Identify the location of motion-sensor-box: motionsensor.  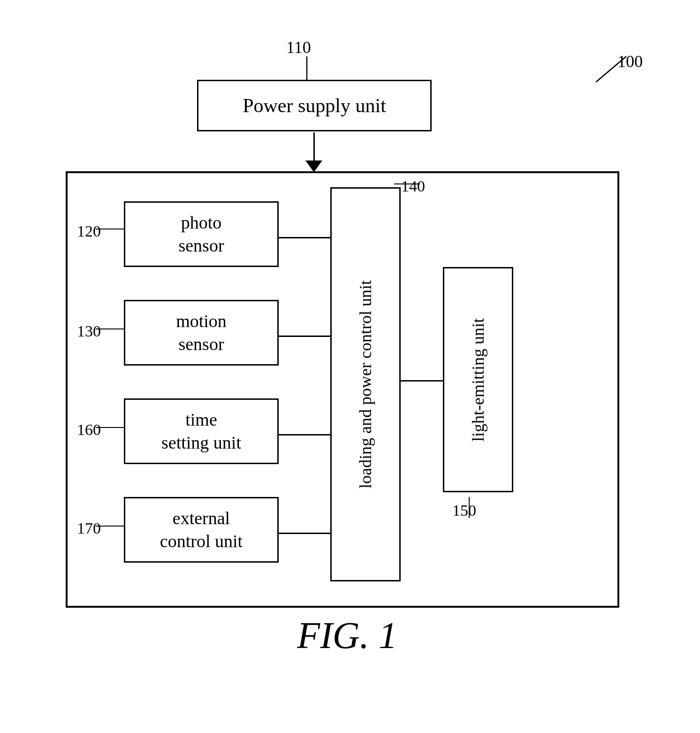
(201, 333).